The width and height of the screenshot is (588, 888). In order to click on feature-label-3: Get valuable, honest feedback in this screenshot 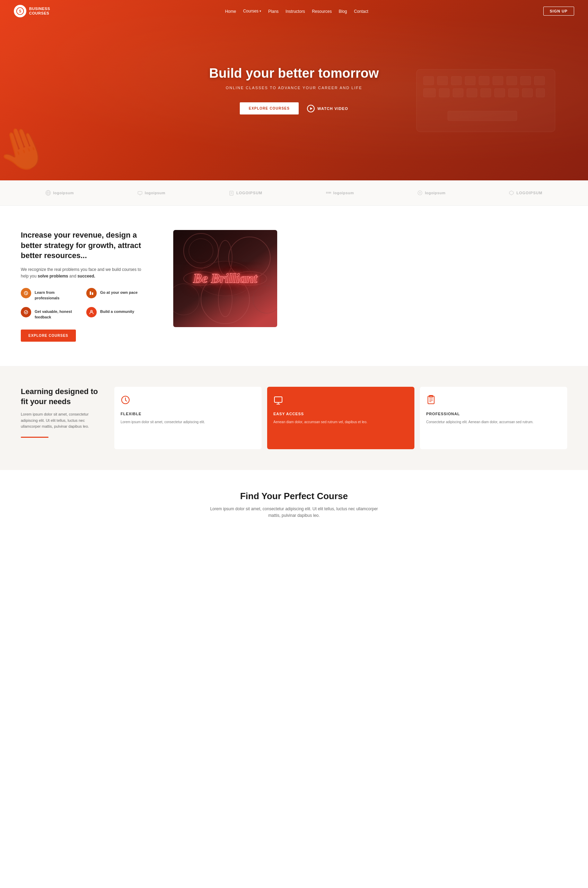, I will do `click(57, 313)`.